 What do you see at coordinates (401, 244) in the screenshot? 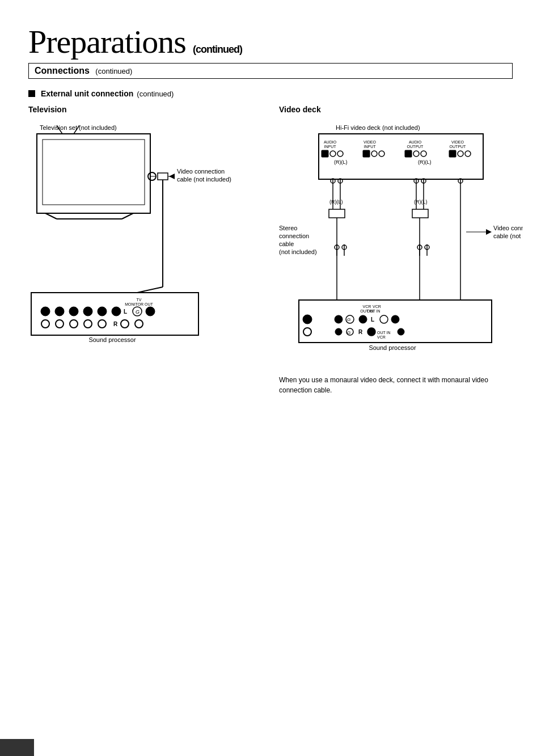
I see `video-deck-diagram: Hi-Fi video deck (not included) AUDIO IN…` at bounding box center [401, 244].